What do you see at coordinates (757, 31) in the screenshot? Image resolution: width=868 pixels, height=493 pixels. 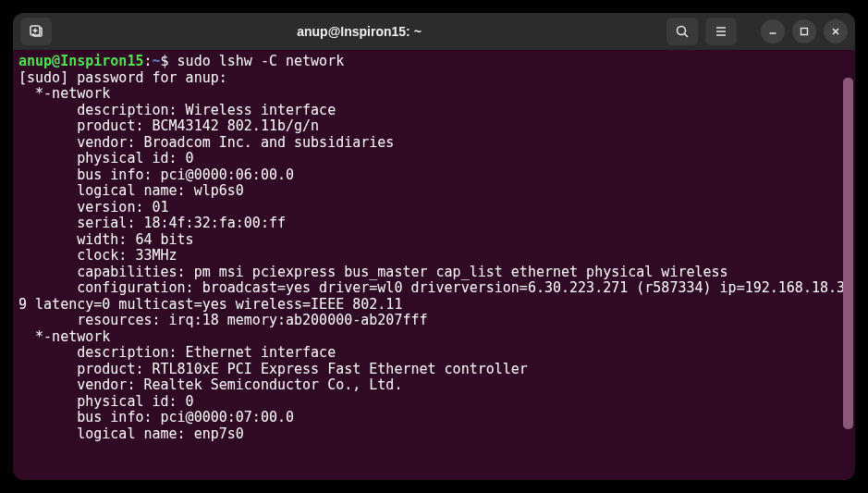 I see `titlebar-right` at bounding box center [757, 31].